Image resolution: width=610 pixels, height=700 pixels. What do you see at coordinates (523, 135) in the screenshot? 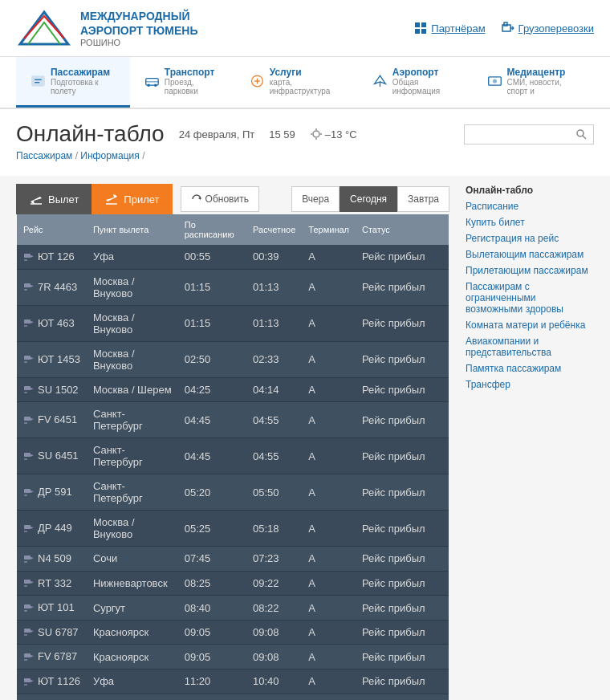
I see `search-input` at bounding box center [523, 135].